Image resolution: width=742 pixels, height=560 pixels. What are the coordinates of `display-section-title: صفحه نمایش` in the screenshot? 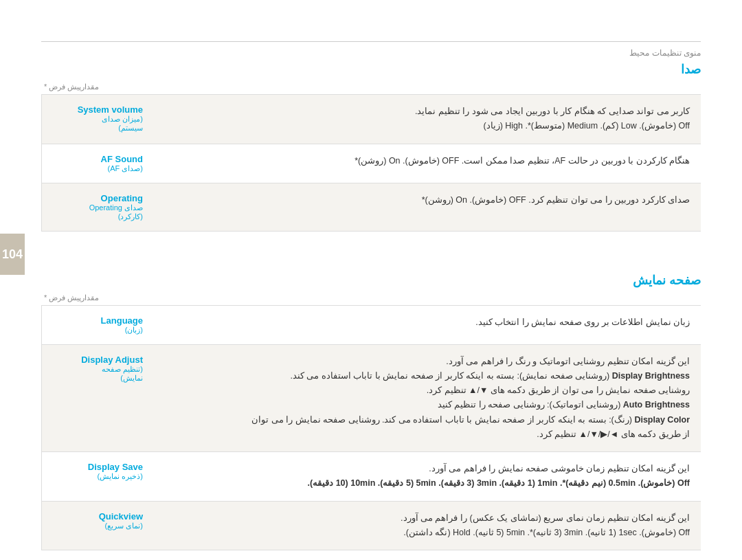 It's located at (371, 280).